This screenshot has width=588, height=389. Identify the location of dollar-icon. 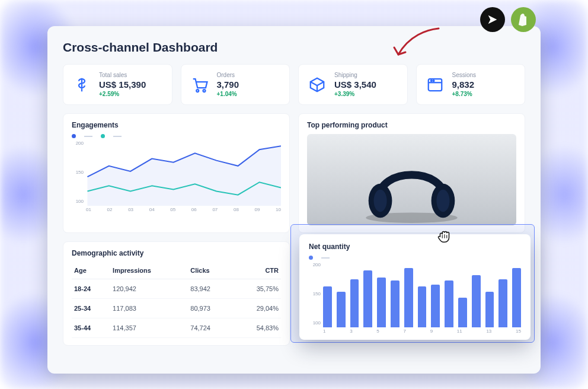
(82, 85).